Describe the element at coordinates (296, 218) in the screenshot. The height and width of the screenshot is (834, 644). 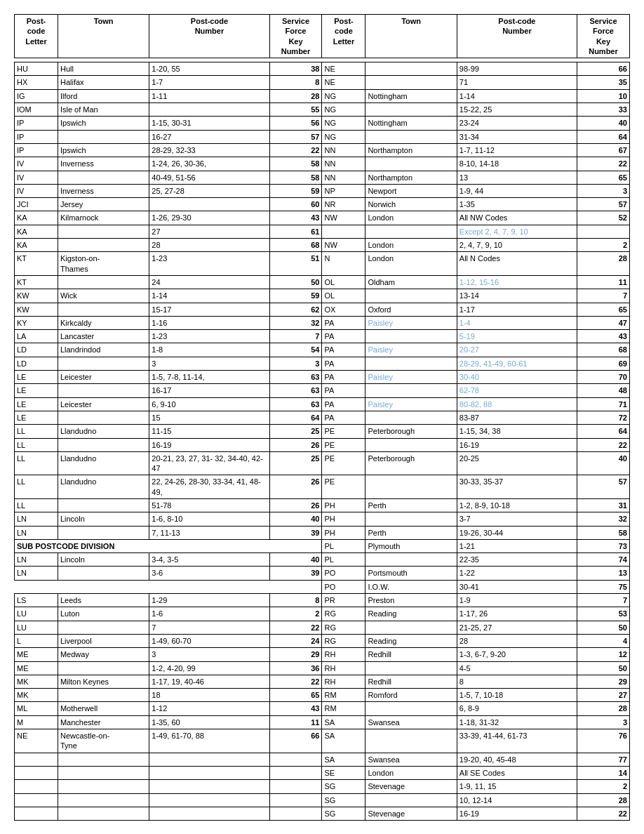
I see `left-sf-cell: 43` at that location.